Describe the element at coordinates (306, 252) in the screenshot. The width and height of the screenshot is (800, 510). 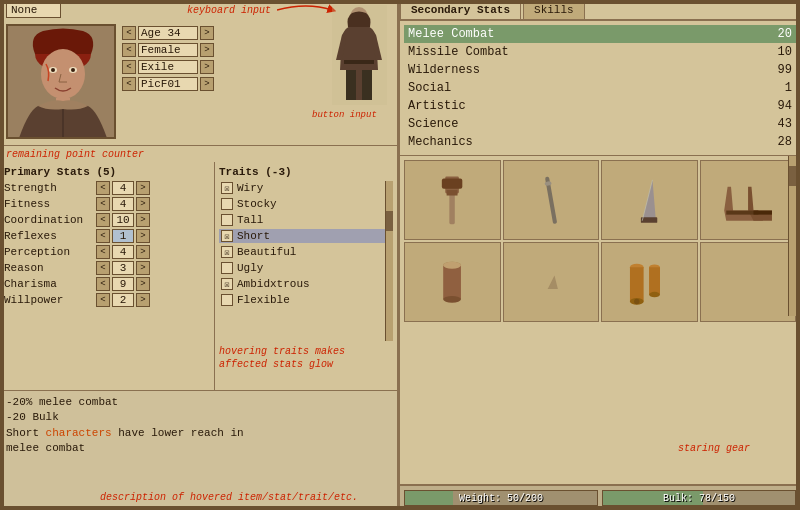
I see `trait-beautiful: ☒ Beautiful` at that location.